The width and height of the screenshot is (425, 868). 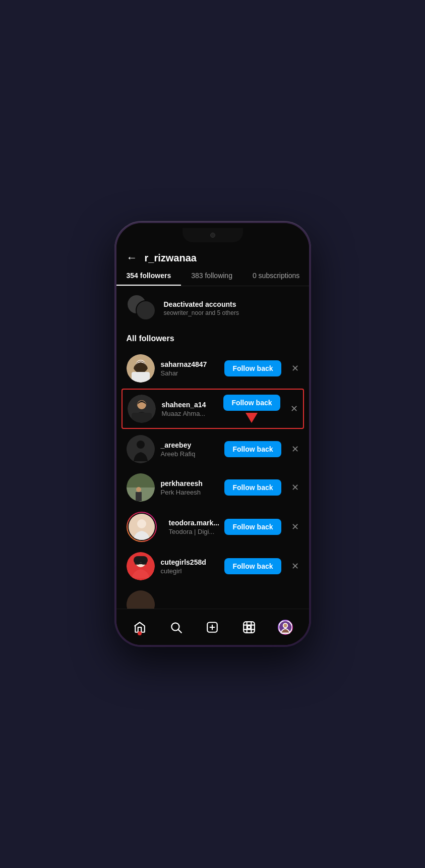 I want to click on follower-display-name: cutegirl, so click(x=190, y=571).